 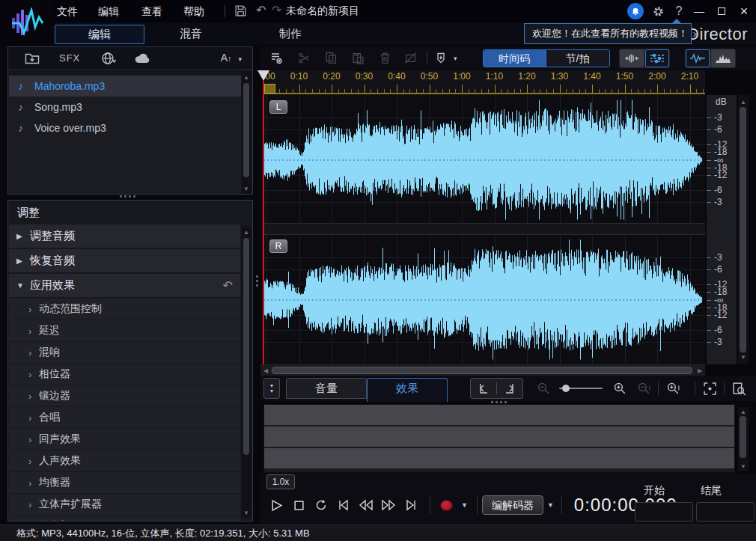 I want to click on tab-effects: 效果, so click(x=407, y=390).